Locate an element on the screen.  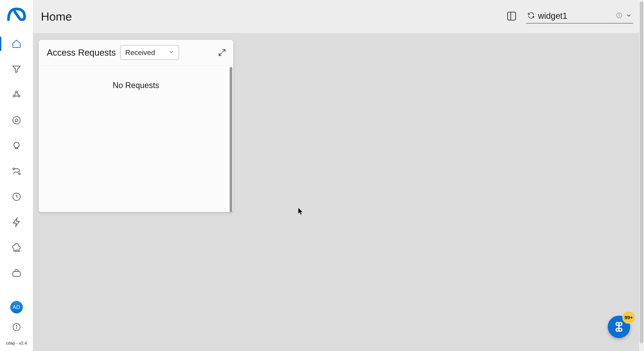
nav-filter is located at coordinates (16, 69).